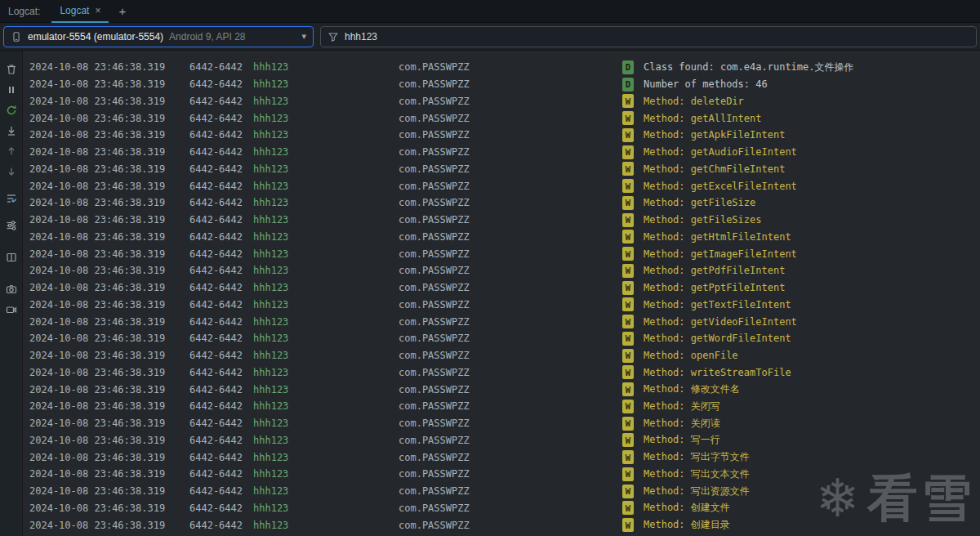  What do you see at coordinates (692, 389) in the screenshot?
I see `log-message: Method: 修改文件名` at bounding box center [692, 389].